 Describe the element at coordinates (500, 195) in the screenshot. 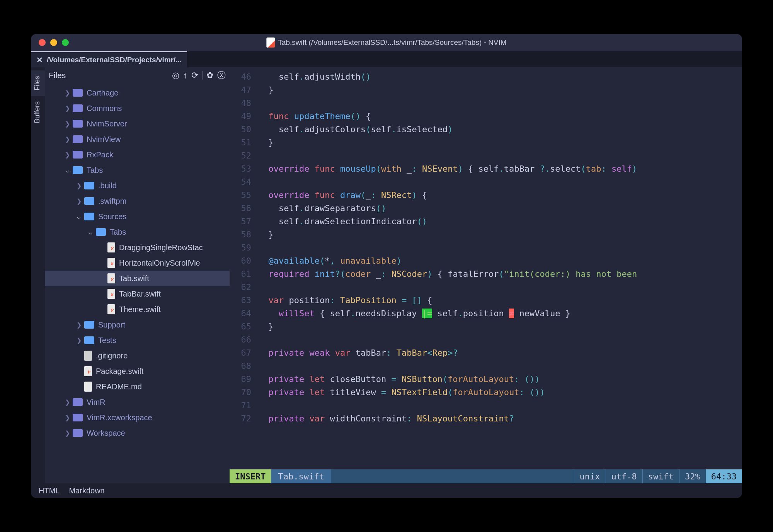

I see `code-line: override func draw(_: NSRect) {` at that location.